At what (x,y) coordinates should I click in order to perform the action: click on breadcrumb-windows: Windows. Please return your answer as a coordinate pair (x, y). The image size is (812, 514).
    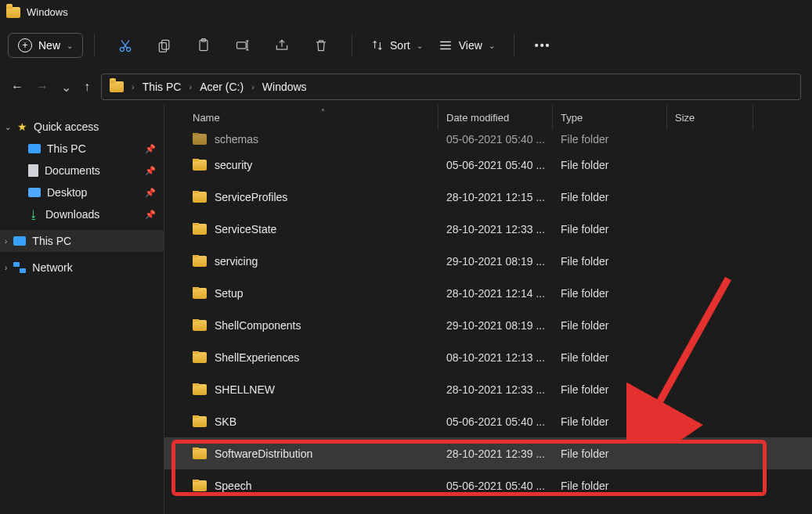
    Looking at the image, I should click on (285, 87).